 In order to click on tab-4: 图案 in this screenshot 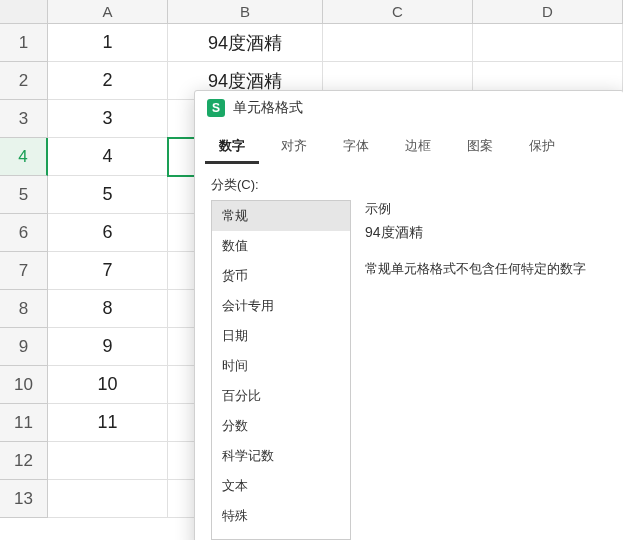, I will do `click(480, 148)`.